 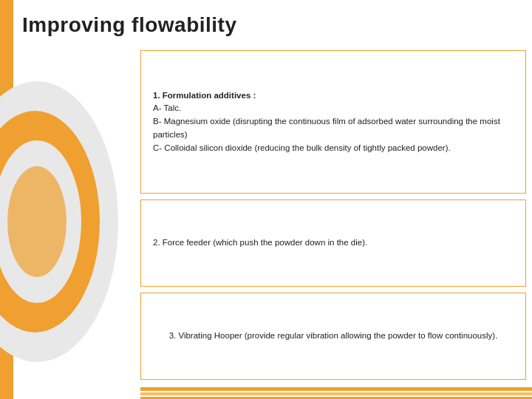 What do you see at coordinates (333, 336) in the screenshot?
I see `panel-3-text: 3. Vibrating Hooper (provide regular vib…` at bounding box center [333, 336].